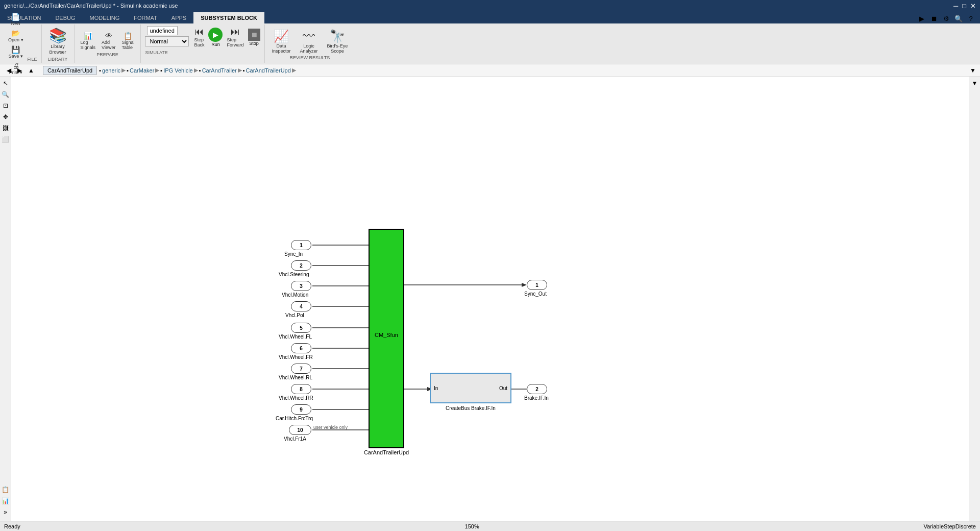 This screenshot has height=531, width=980. Describe the element at coordinates (294, 419) in the screenshot. I see `port-label-9: Car.Hitch.FrcTrq` at that location.